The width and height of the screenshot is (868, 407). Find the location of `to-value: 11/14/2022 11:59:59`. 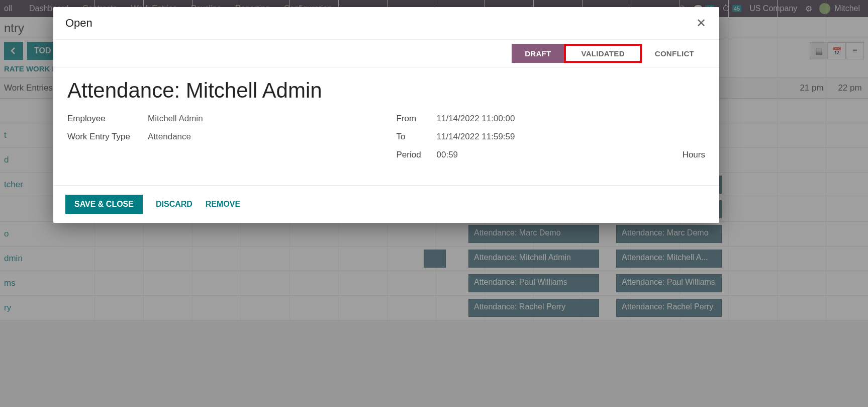

to-value: 11/14/2022 11:59:59 is located at coordinates (476, 137).